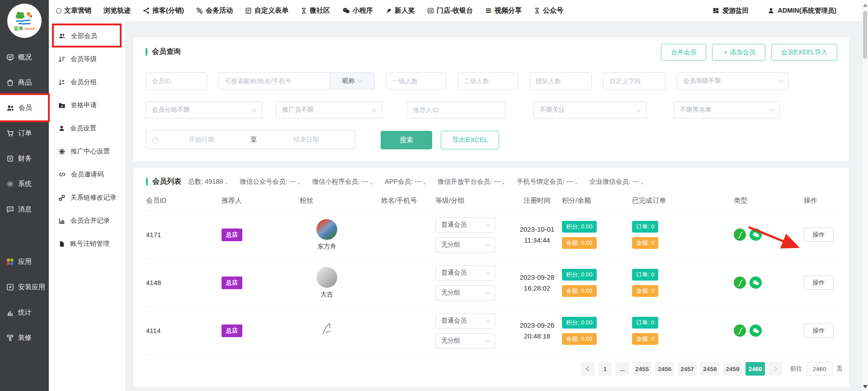 The height and width of the screenshot is (391, 868). Describe the element at coordinates (24, 82) in the screenshot. I see `sidebar-item-goods: 商品` at that location.